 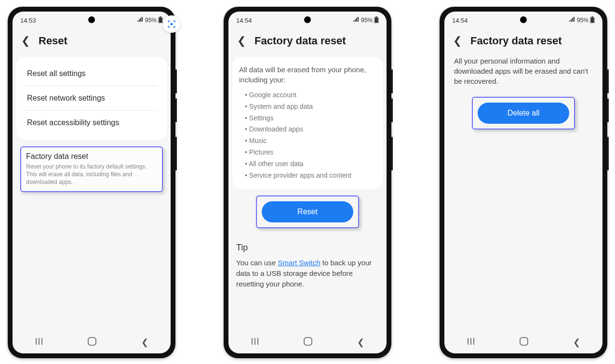 What do you see at coordinates (308, 123) in the screenshot?
I see `erase-info-card: All data will be erased from your phone,…` at bounding box center [308, 123].